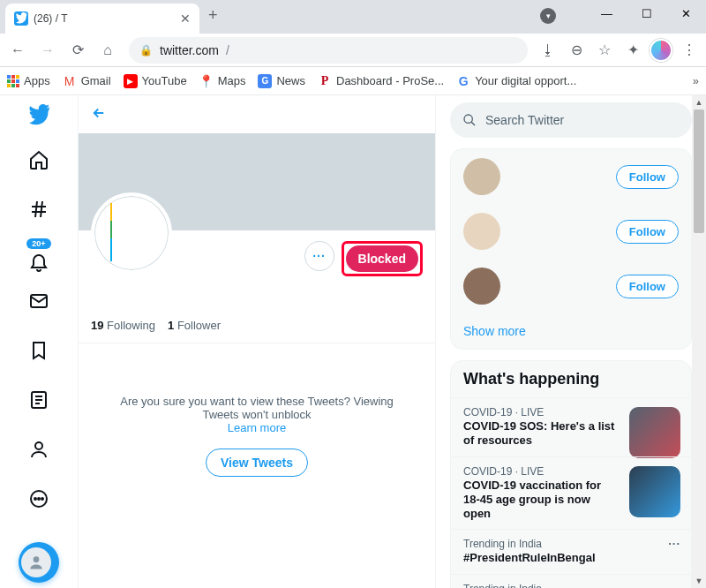 This screenshot has width=706, height=588. What do you see at coordinates (548, 16) in the screenshot?
I see `profile-indicator-icon` at bounding box center [548, 16].